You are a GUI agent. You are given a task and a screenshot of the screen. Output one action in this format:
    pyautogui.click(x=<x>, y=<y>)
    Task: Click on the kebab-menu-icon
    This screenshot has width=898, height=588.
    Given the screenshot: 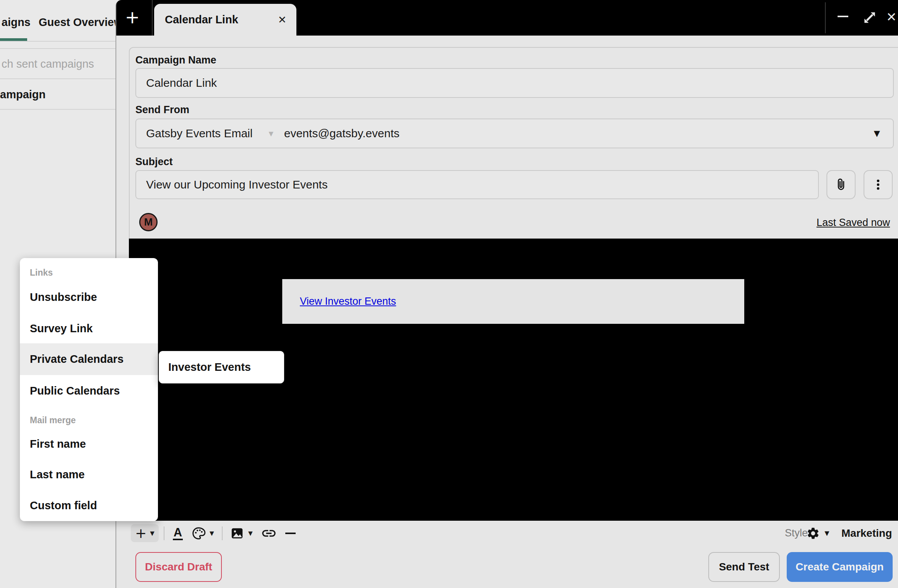 What is the action you would take?
    pyautogui.click(x=878, y=185)
    